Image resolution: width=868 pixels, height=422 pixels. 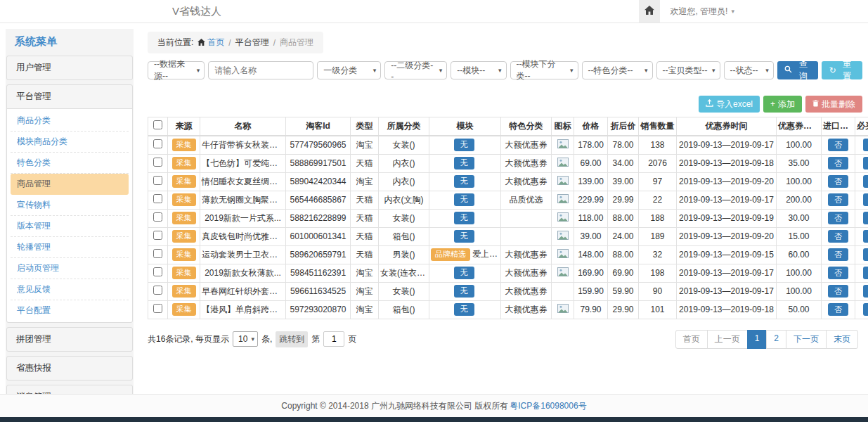 What do you see at coordinates (730, 104) in the screenshot?
I see `import-excel-button: 导入excel` at bounding box center [730, 104].